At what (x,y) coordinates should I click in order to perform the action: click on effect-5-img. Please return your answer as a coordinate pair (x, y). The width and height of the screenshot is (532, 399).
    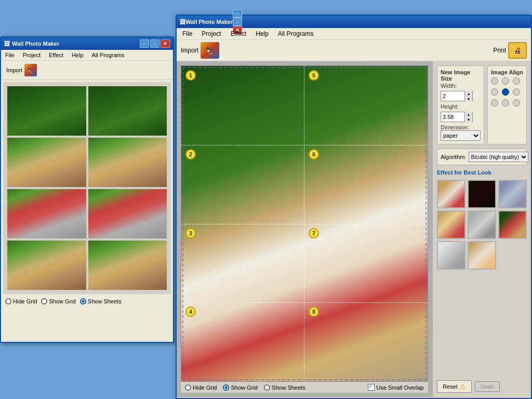
    Looking at the image, I should click on (482, 224).